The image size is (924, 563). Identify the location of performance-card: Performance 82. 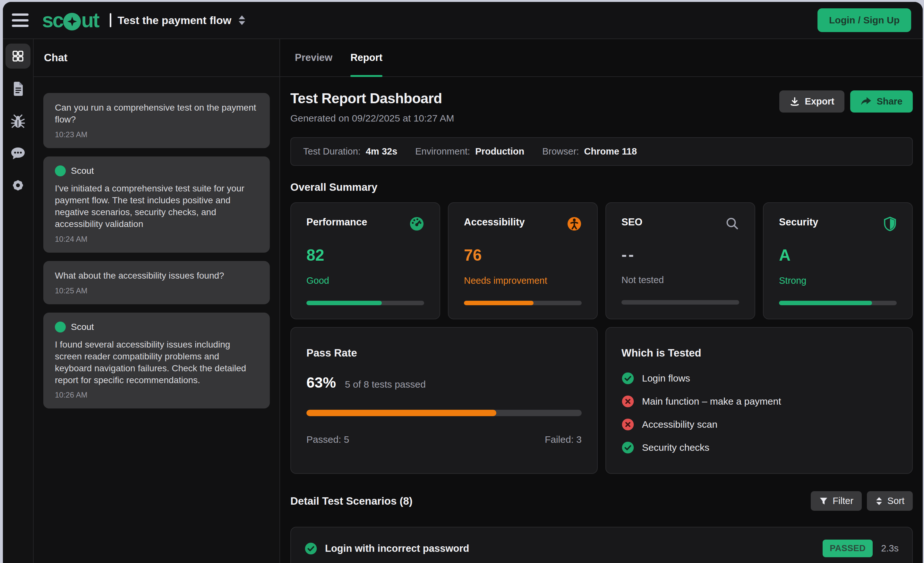
(365, 261).